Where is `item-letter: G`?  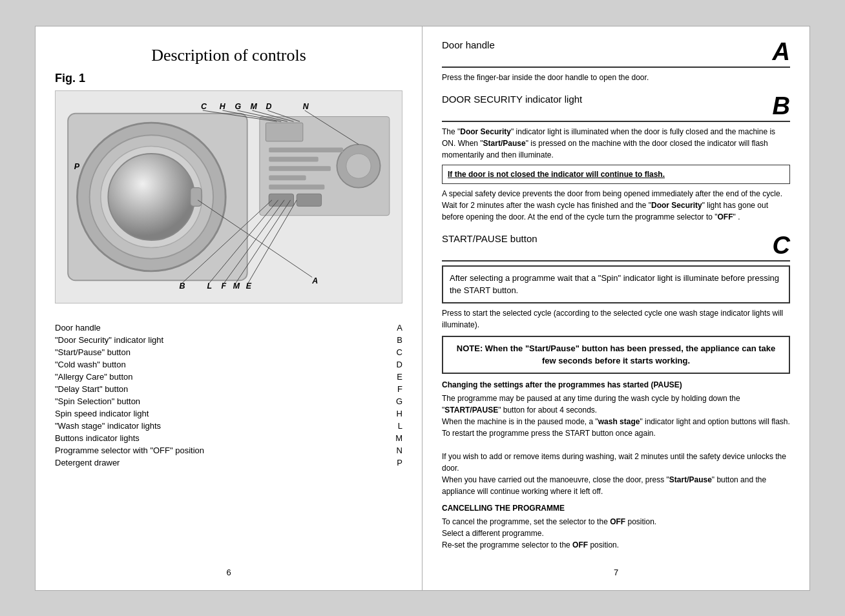 item-letter: G is located at coordinates (393, 402).